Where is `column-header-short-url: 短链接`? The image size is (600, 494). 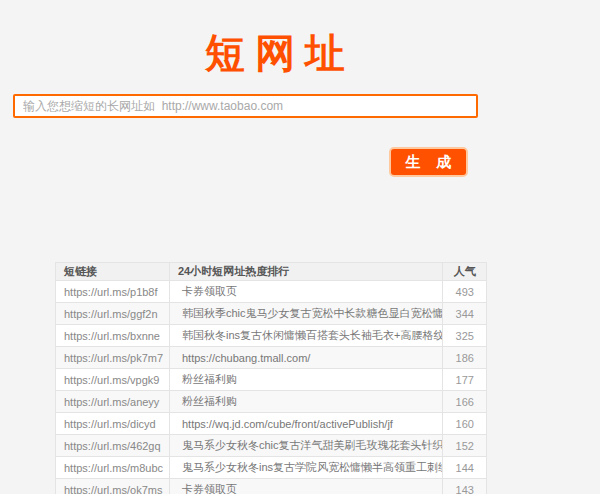 column-header-short-url: 短链接 is located at coordinates (113, 272).